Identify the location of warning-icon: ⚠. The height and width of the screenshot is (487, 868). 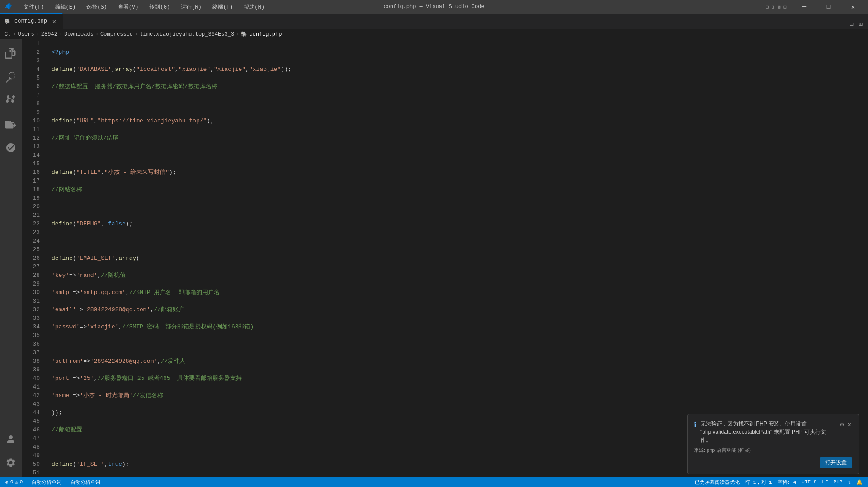
(16, 482).